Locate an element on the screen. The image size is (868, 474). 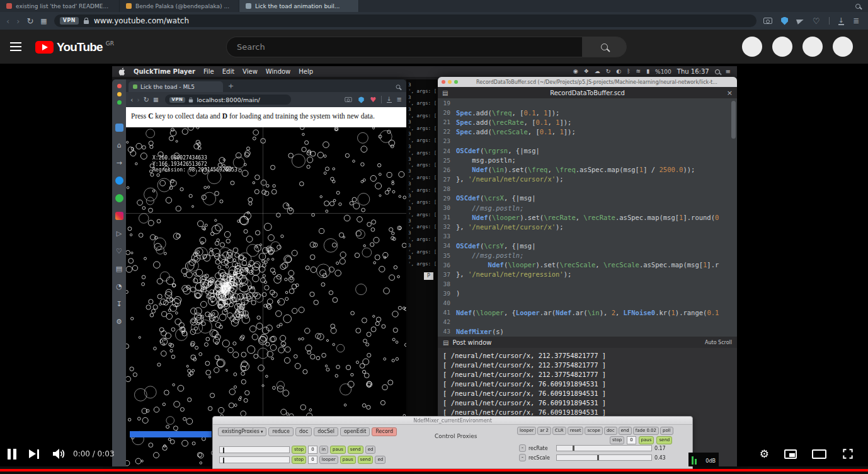
proxy-reset-button: reset is located at coordinates (576, 431).